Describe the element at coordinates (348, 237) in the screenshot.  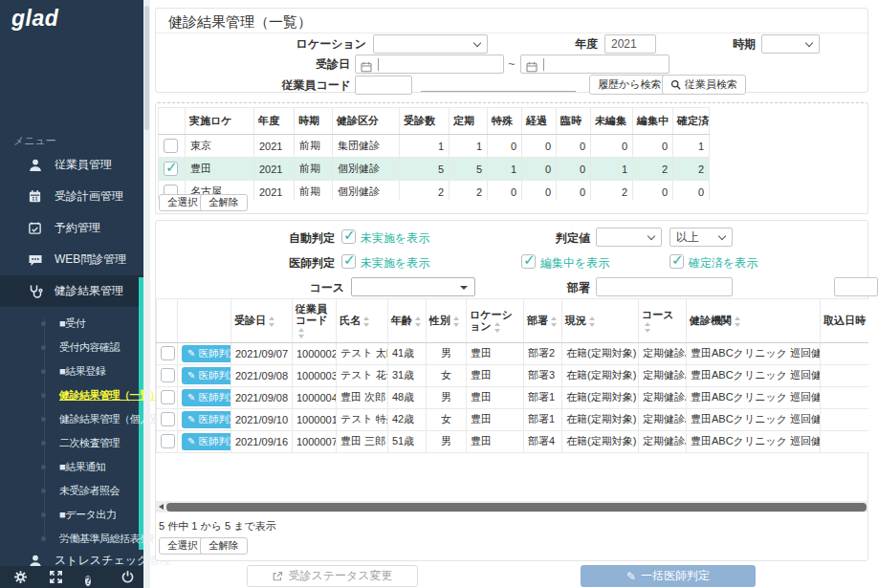
I see `auto-show-not-done-checkbox` at that location.